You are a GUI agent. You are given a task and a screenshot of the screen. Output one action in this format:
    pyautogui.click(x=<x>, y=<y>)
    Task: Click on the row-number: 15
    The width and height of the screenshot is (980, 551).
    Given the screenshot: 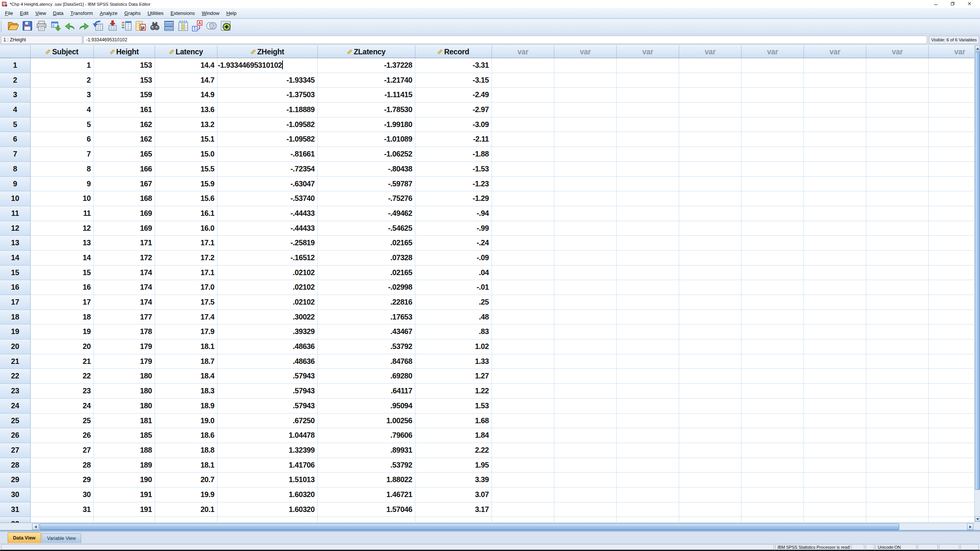 What is the action you would take?
    pyautogui.click(x=15, y=273)
    